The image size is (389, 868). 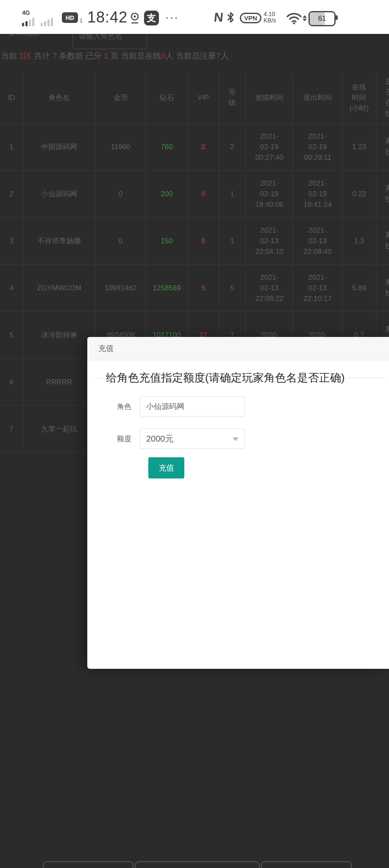 I want to click on amount-select-value: 2000元, so click(x=160, y=439).